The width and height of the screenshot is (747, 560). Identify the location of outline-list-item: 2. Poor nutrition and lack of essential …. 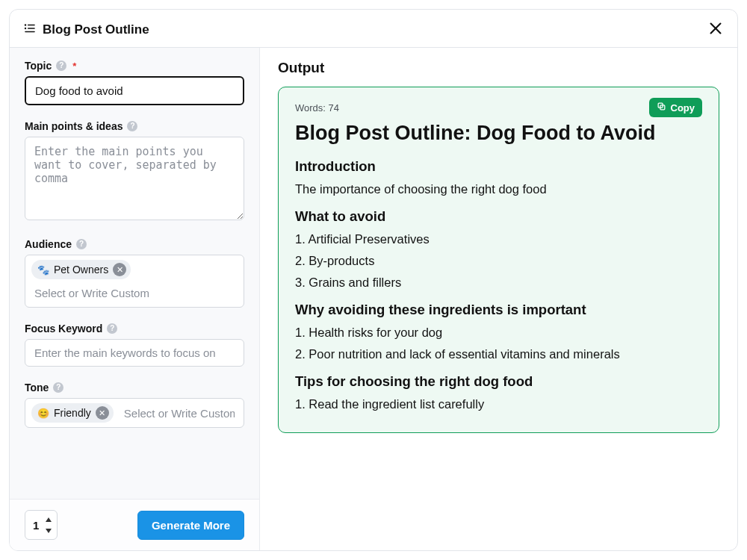
(499, 354).